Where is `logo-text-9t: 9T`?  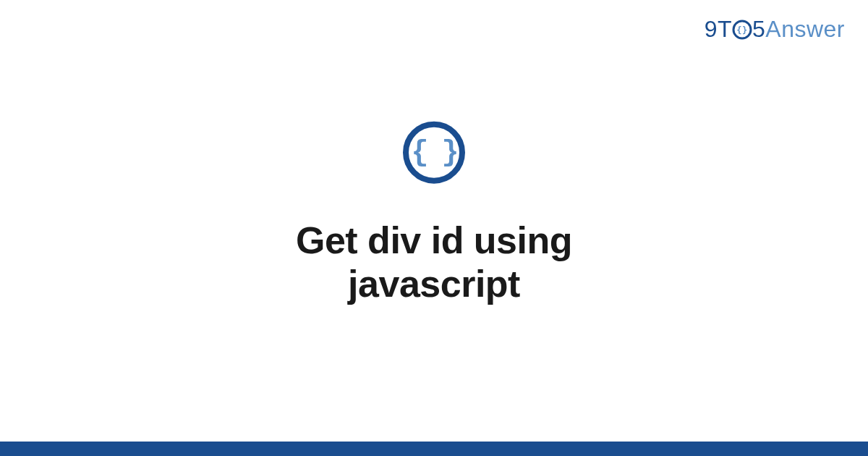 logo-text-9t: 9T is located at coordinates (718, 29).